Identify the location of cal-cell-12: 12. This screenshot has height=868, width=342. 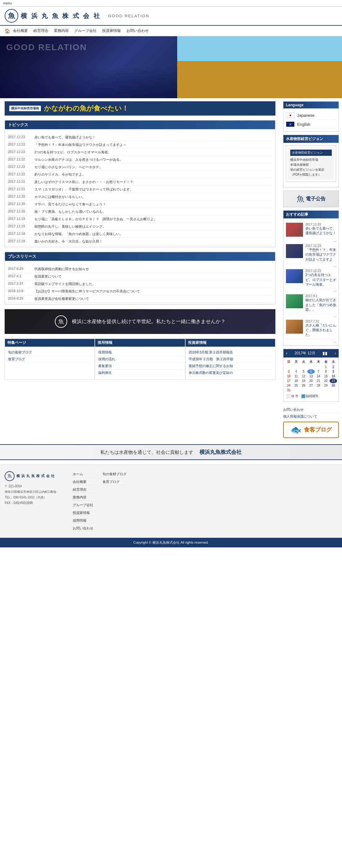
(304, 376).